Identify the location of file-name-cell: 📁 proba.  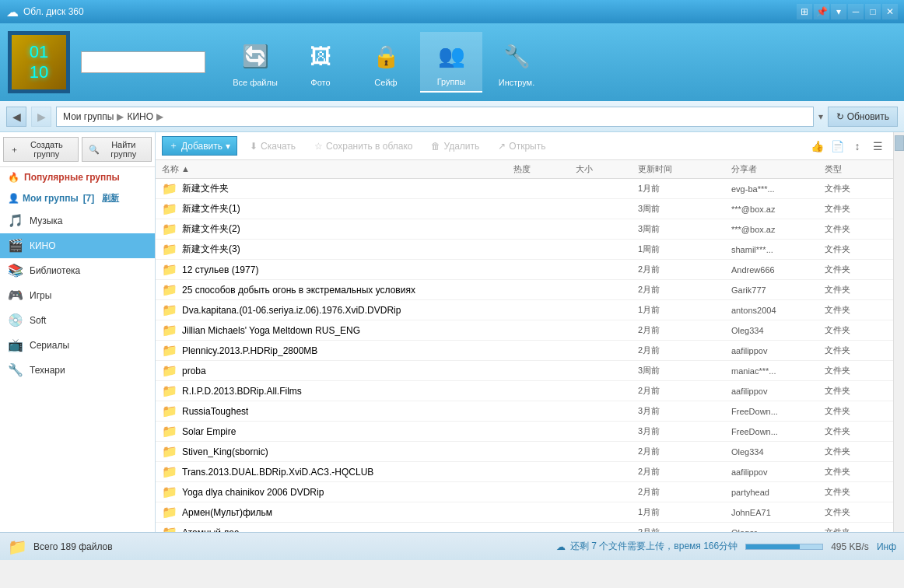
(338, 370).